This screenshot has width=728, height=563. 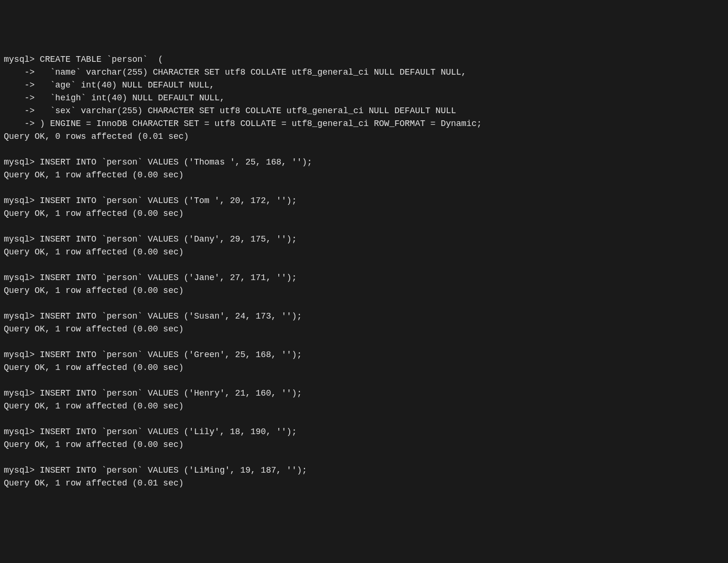 I want to click on terminal-line: mysql> INSERT INTO `person` VALUES ('Tom…, so click(x=364, y=201).